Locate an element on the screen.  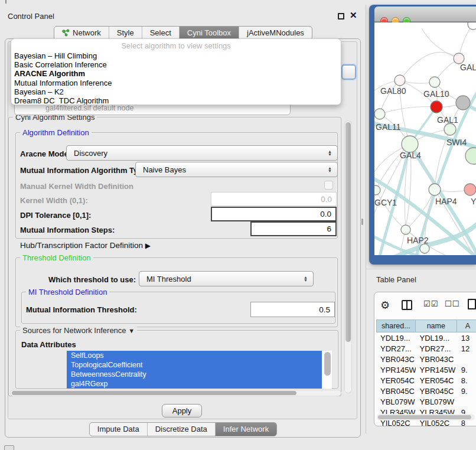
table-row: YDL19...YDL19...13 is located at coordinates (426, 338).